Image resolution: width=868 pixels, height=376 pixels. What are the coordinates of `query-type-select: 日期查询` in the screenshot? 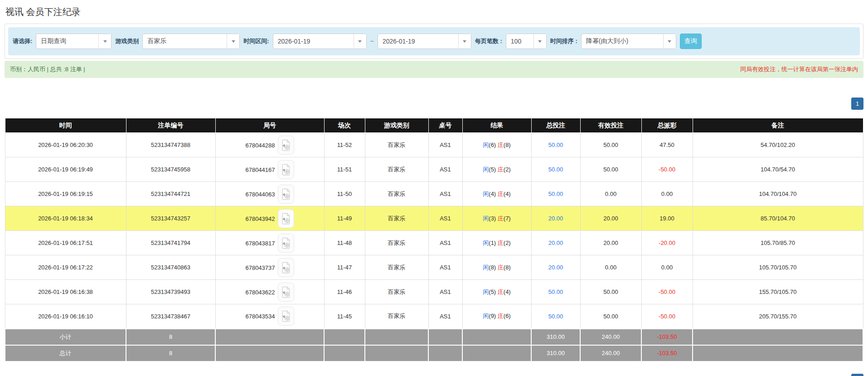 It's located at (73, 41).